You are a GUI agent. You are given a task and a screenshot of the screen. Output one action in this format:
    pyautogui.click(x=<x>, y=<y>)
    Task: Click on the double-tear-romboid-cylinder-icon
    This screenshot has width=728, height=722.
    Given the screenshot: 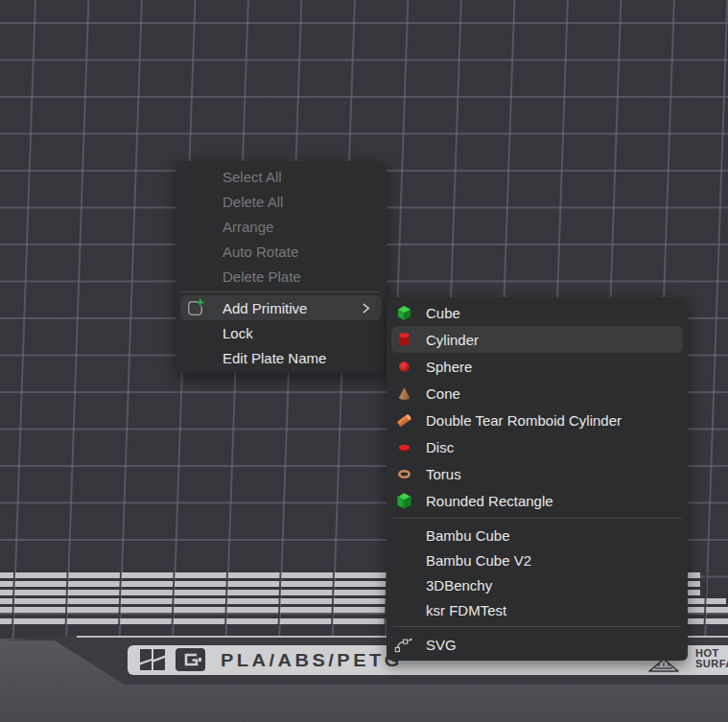 What is the action you would take?
    pyautogui.click(x=404, y=420)
    